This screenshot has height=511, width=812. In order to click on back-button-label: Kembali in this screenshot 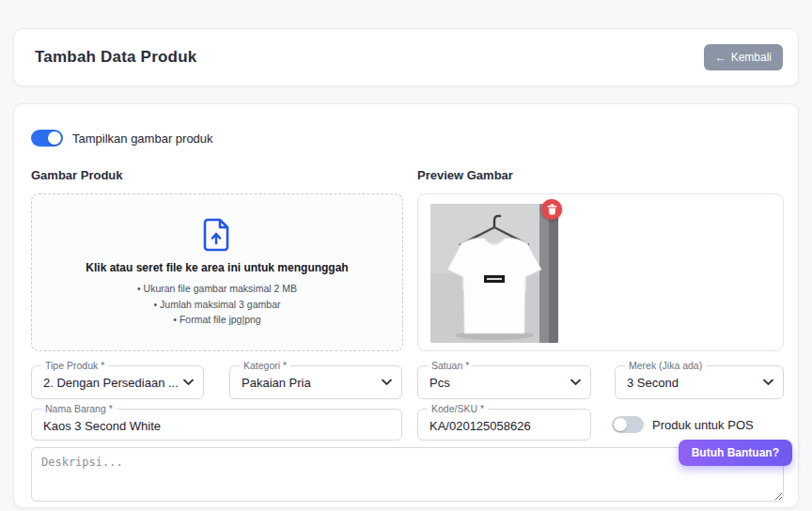, I will do `click(752, 57)`.